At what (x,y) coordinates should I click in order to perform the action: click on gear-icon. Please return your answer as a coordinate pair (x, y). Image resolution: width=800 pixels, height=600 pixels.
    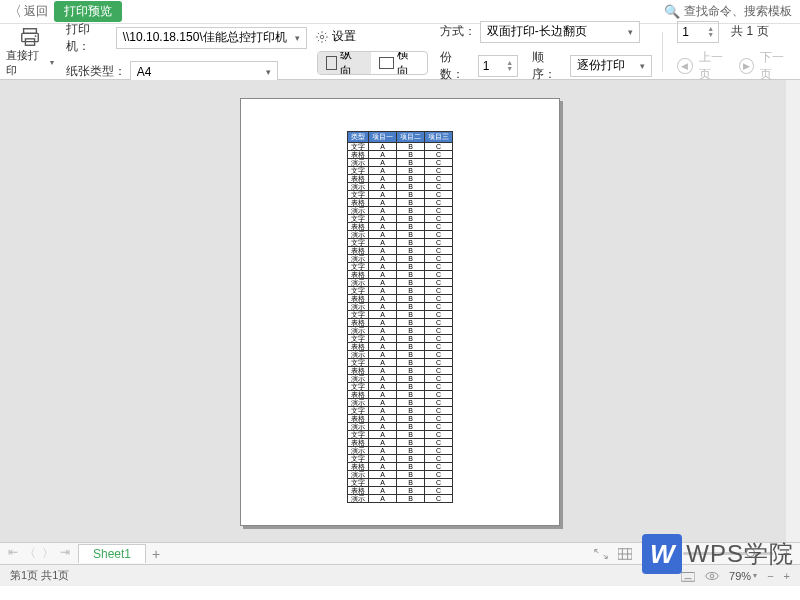
    Looking at the image, I should click on (322, 37).